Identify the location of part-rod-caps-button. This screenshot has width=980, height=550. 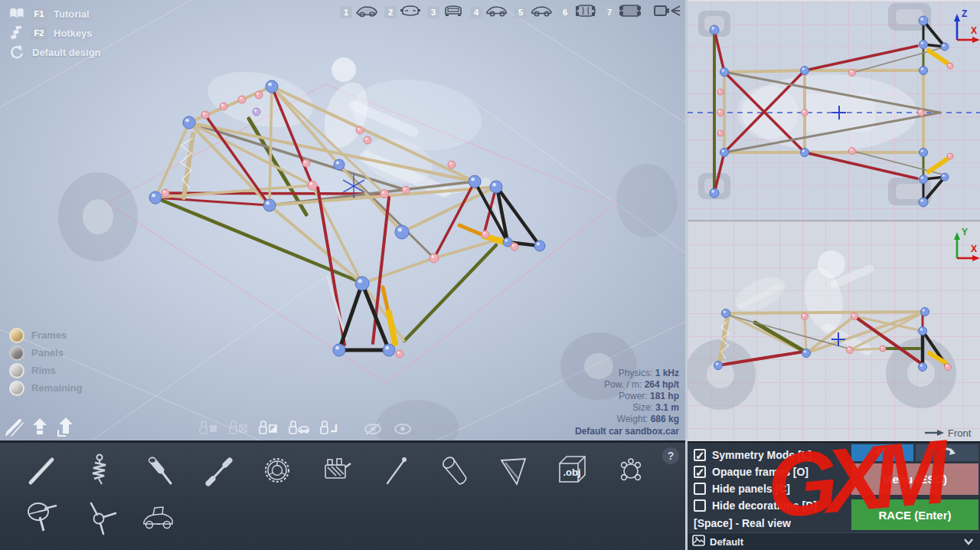
(218, 470).